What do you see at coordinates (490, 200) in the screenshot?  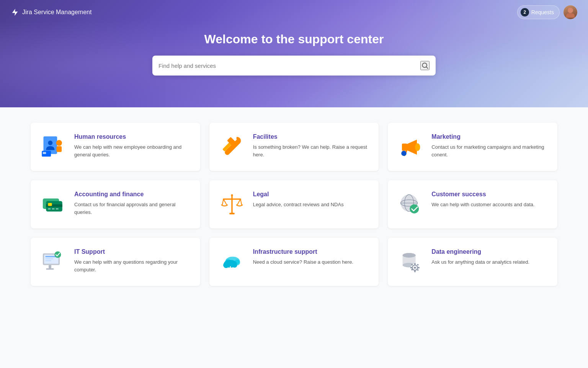 I see `customer-success-card-text: Customer success We can help with custom…` at bounding box center [490, 200].